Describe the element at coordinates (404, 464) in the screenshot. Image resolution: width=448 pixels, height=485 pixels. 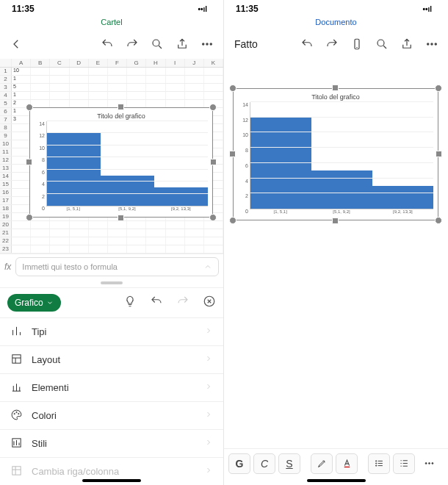
I see `numbered-list-button` at that location.